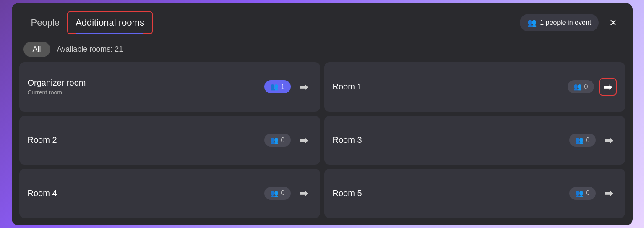  Describe the element at coordinates (578, 86) in the screenshot. I see `people-badge-icon-room1: 👥` at that location.